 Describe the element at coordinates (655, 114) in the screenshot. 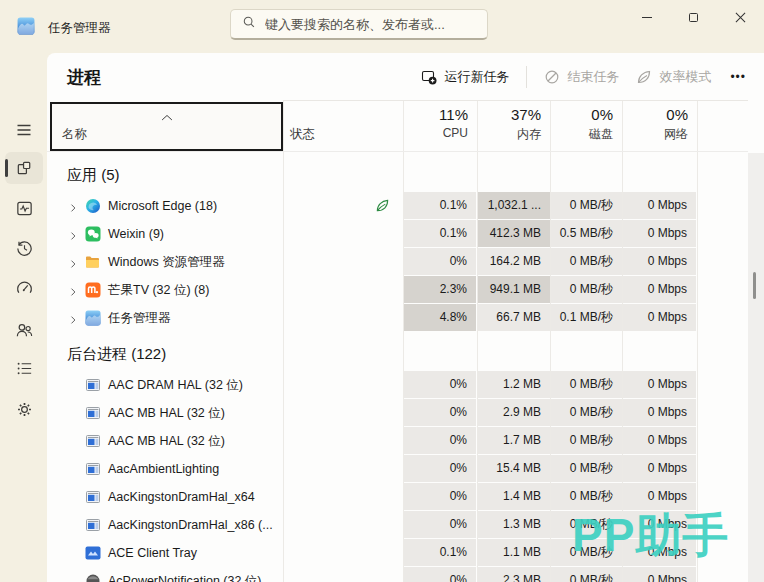

I see `network-total-value: 0%` at that location.